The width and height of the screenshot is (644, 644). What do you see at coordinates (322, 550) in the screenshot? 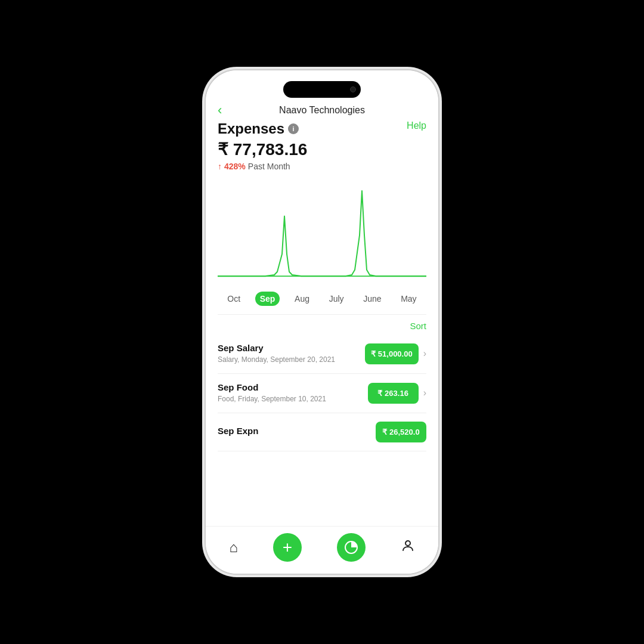
I see `bottom-nav: ⌂ +` at bounding box center [322, 550].